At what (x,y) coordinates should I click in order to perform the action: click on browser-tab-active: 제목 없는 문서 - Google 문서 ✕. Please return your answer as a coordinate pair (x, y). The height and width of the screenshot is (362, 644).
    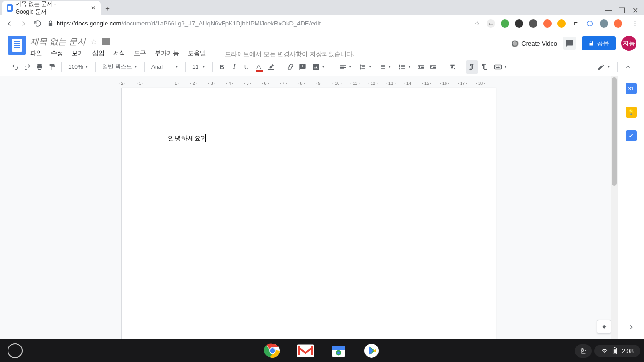
    Looking at the image, I should click on (51, 8).